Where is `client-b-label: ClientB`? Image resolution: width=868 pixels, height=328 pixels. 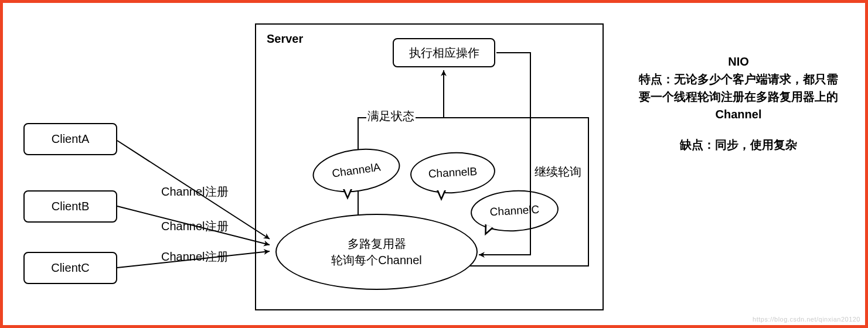
client-b-label: ClientB is located at coordinates (70, 206).